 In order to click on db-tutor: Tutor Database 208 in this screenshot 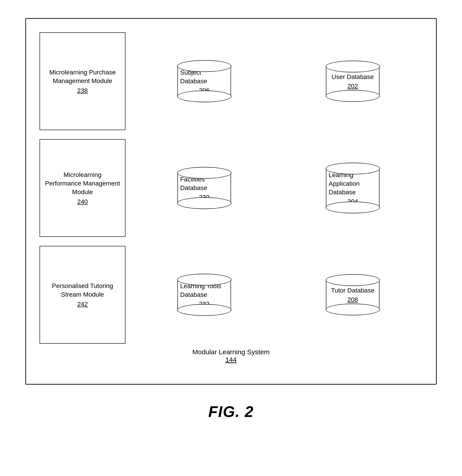, I will do `click(353, 295)`.